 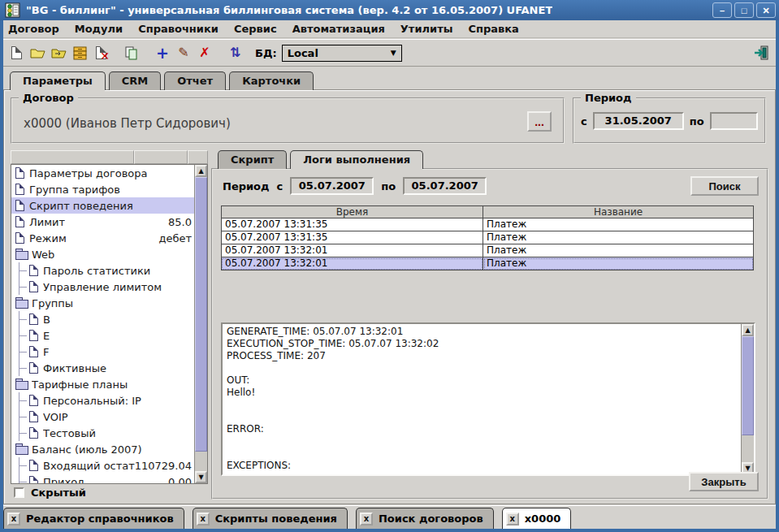 I want to click on checkbox-icon, so click(x=19, y=492).